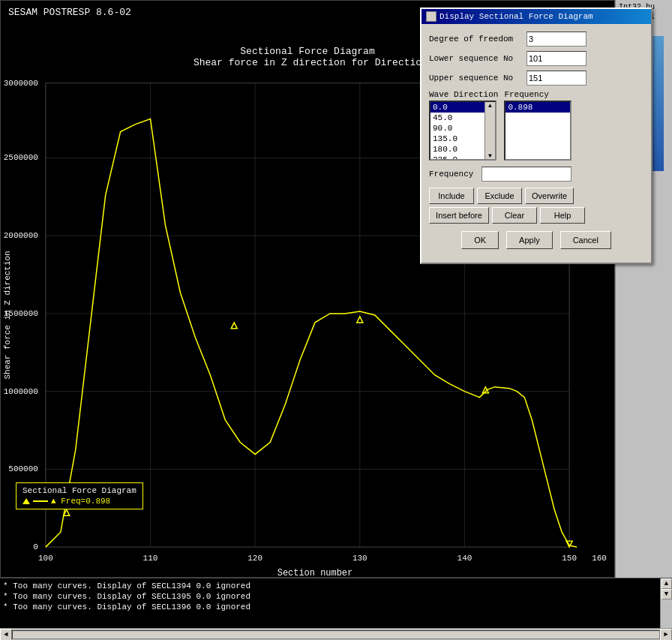  Describe the element at coordinates (336, 635) in the screenshot. I see `scrollbar-track-h` at that location.